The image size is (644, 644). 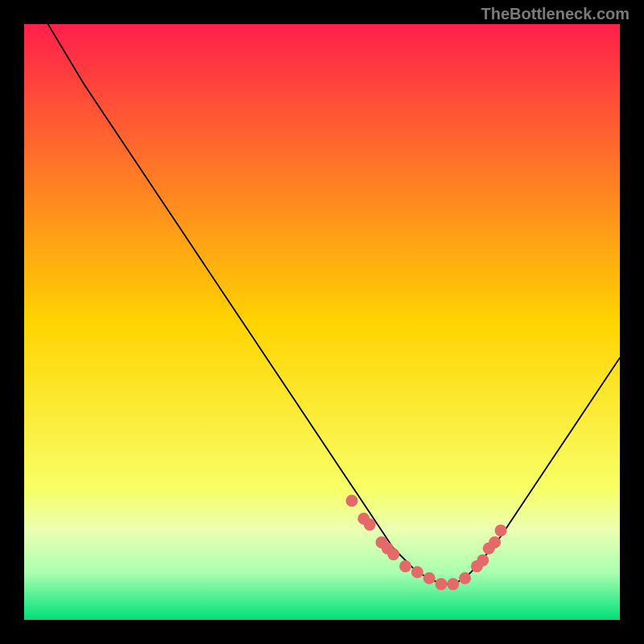 What do you see at coordinates (555, 14) in the screenshot?
I see `watermark-text: TheBottleneck.com` at bounding box center [555, 14].